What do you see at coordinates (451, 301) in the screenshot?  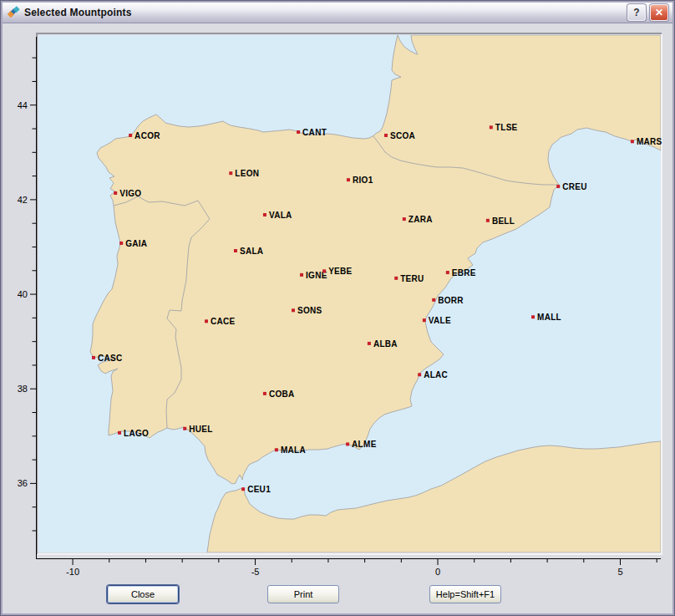 I see `station-label: BORR` at bounding box center [451, 301].